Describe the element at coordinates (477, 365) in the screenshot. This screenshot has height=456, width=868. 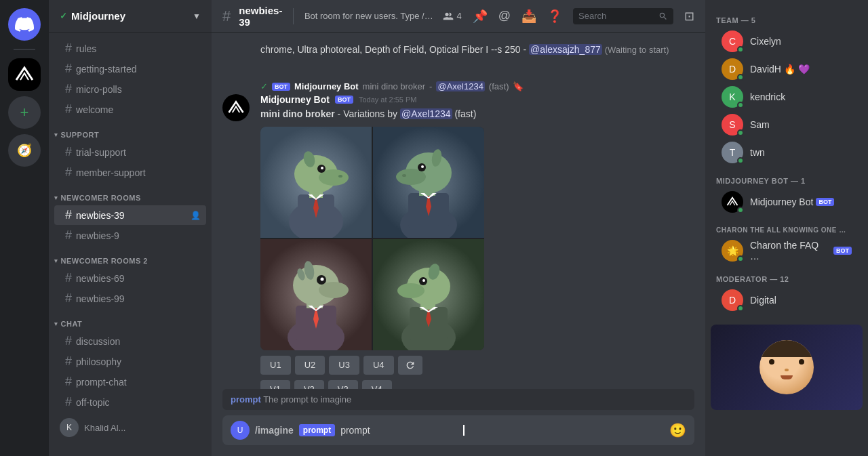
I see `action-buttons-row1: U1 U2 U3 U4` at that location.